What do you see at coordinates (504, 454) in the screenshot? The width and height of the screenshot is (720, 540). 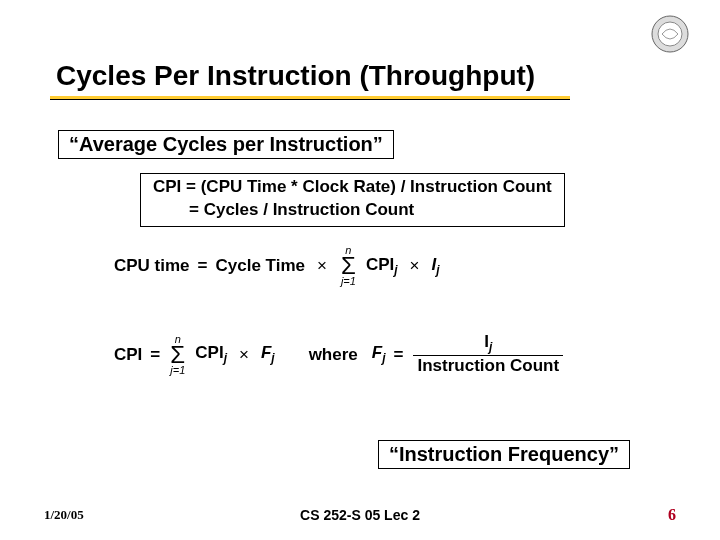 I see `instruction-frequency-label: “Instruction Frequency”` at bounding box center [504, 454].